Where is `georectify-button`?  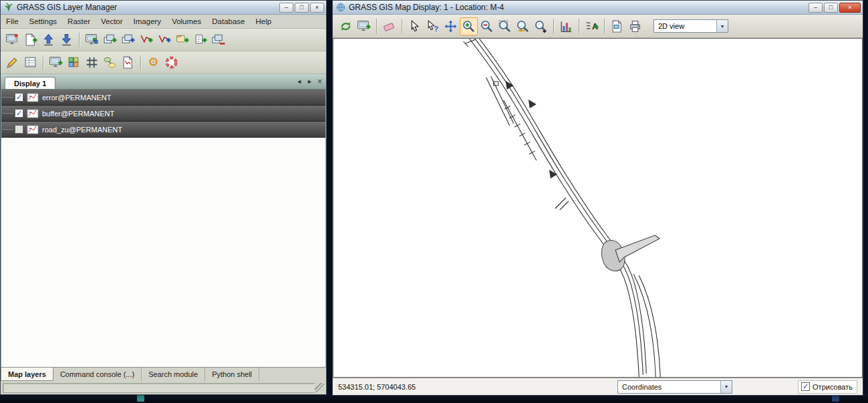
georectify-button is located at coordinates (92, 63).